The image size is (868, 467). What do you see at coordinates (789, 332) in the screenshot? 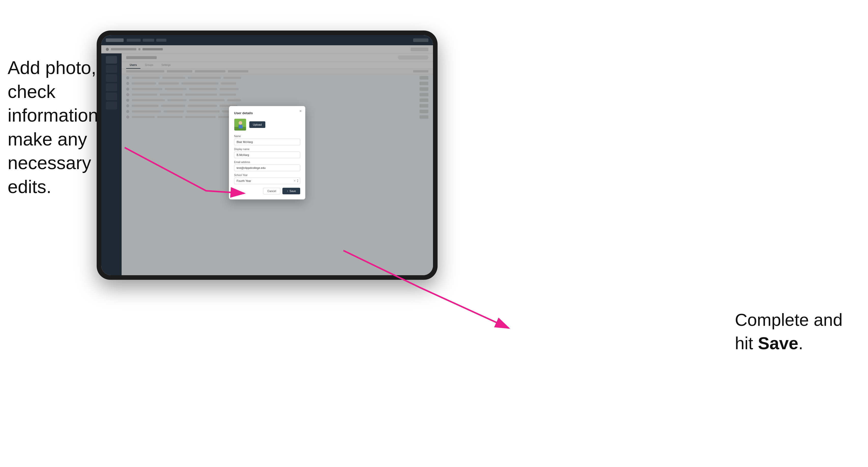
I see `annotation-right-text: Complete and hit Save.` at bounding box center [789, 332].